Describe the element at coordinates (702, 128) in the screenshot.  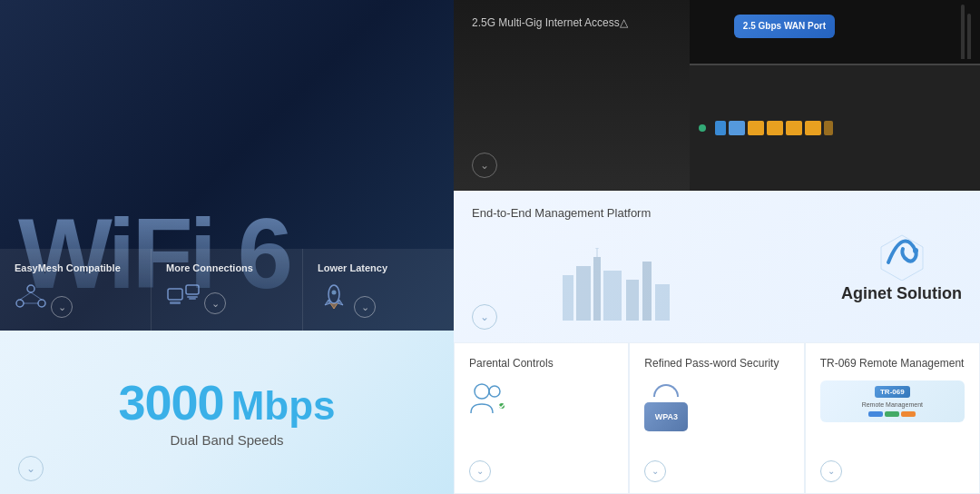
I see `led-indicator` at that location.